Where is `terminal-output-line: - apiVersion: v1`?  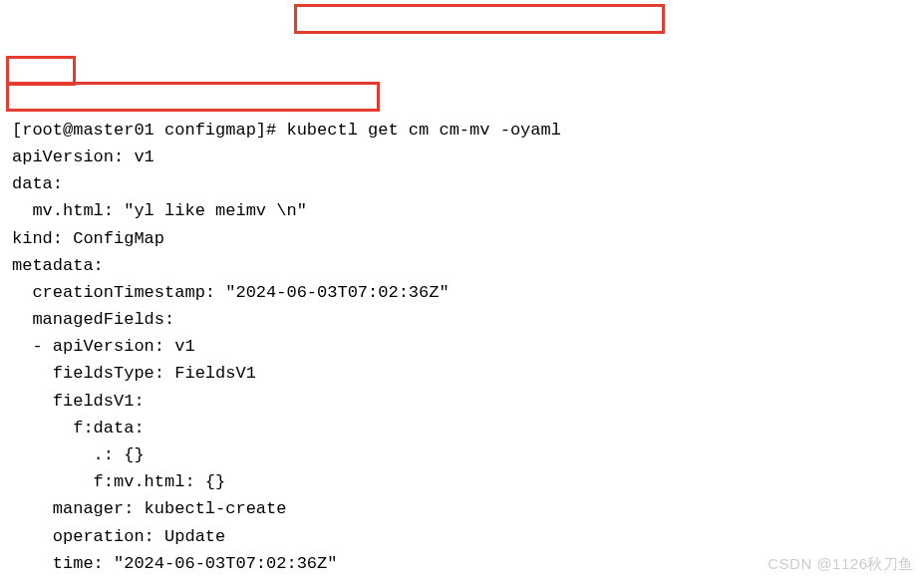 terminal-output-line: - apiVersion: v1 is located at coordinates (462, 347).